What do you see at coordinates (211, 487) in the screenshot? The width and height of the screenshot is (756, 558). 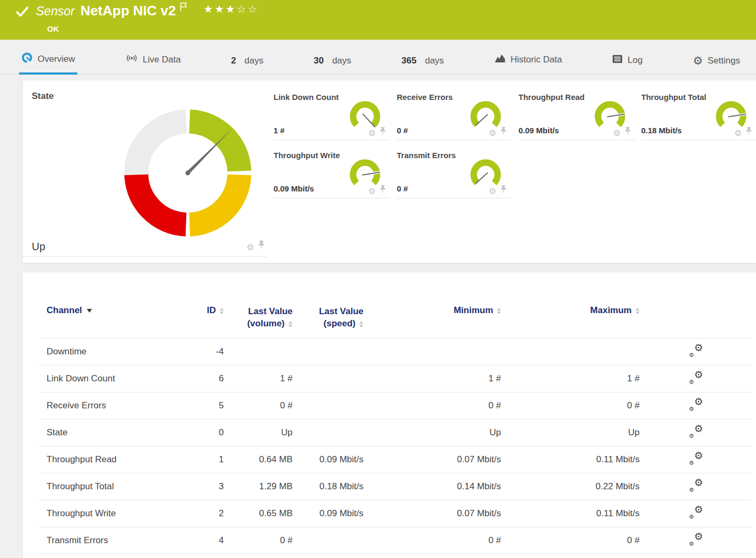 I see `cell-id: 3` at bounding box center [211, 487].